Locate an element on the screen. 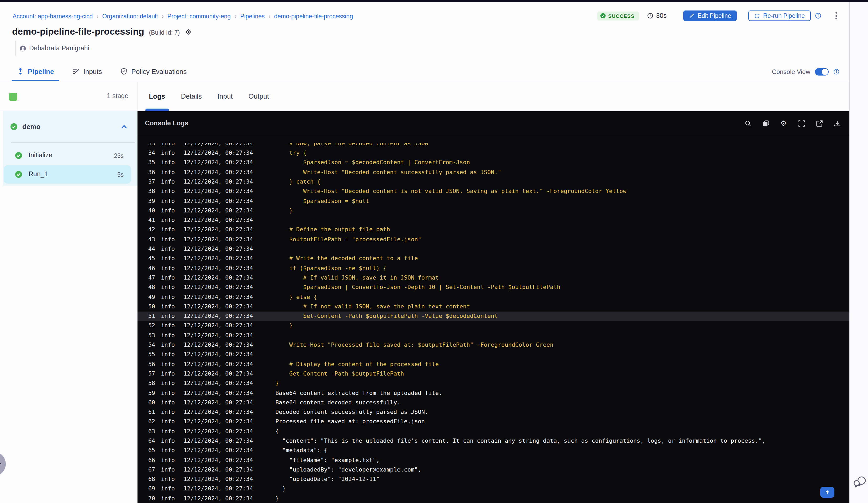 The height and width of the screenshot is (503, 868). user-avatar-icon is located at coordinates (23, 48).